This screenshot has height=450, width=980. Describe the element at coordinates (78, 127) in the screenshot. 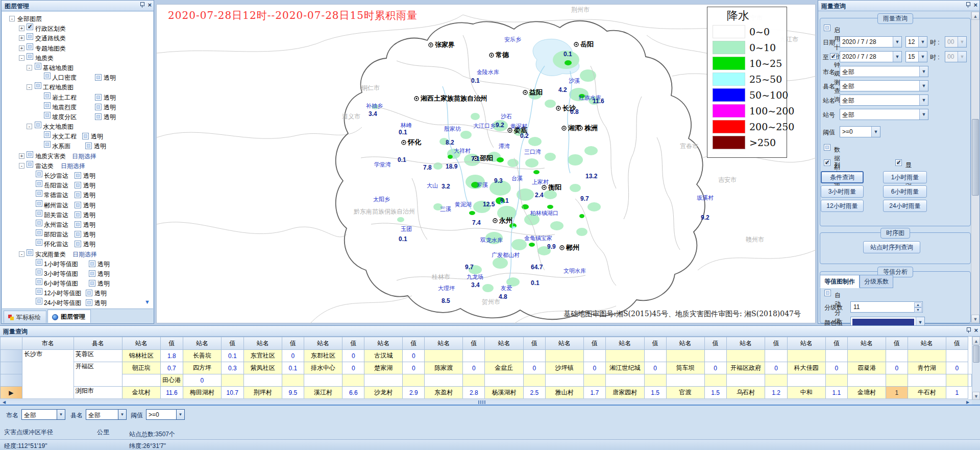

I see `tree-item-水文地质图: -水文地质图` at that location.